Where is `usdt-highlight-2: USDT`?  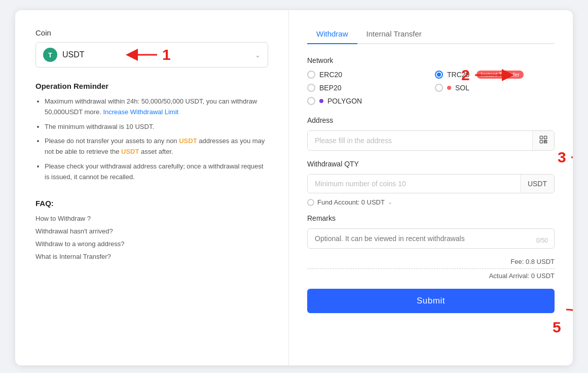 usdt-highlight-2: USDT is located at coordinates (130, 151).